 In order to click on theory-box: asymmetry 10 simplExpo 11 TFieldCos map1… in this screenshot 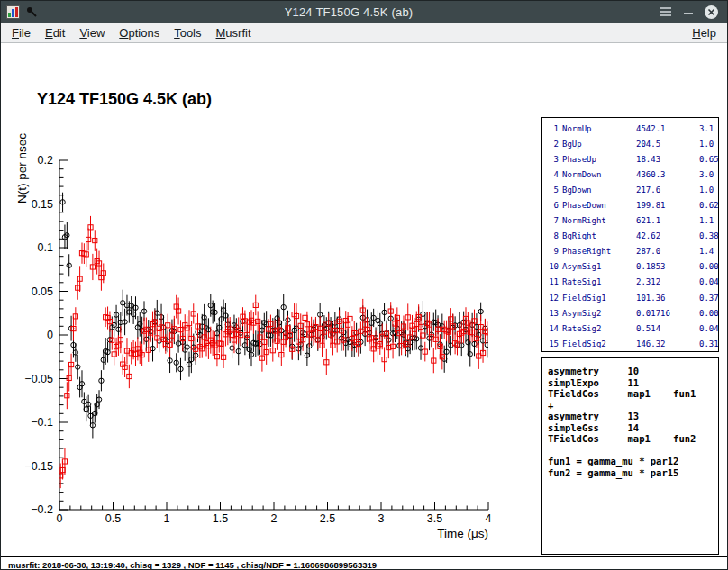, I will do `click(631, 456)`.